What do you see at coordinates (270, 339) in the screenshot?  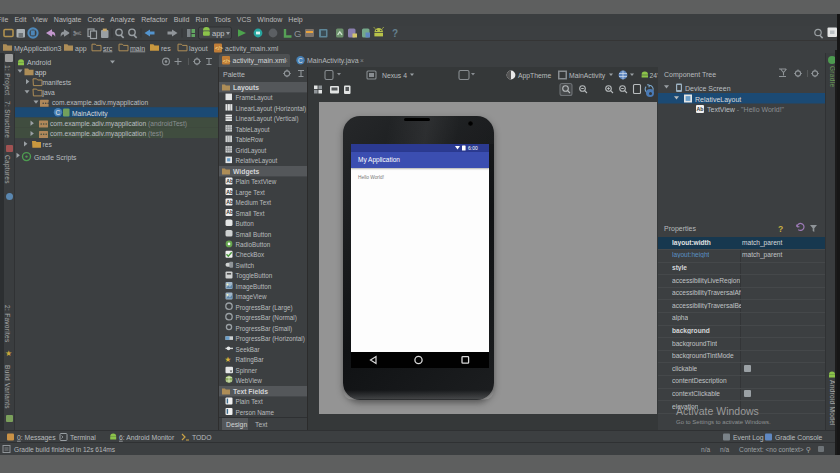 I see `svg-text: ProgressBar (Horizontal)` at bounding box center [270, 339].